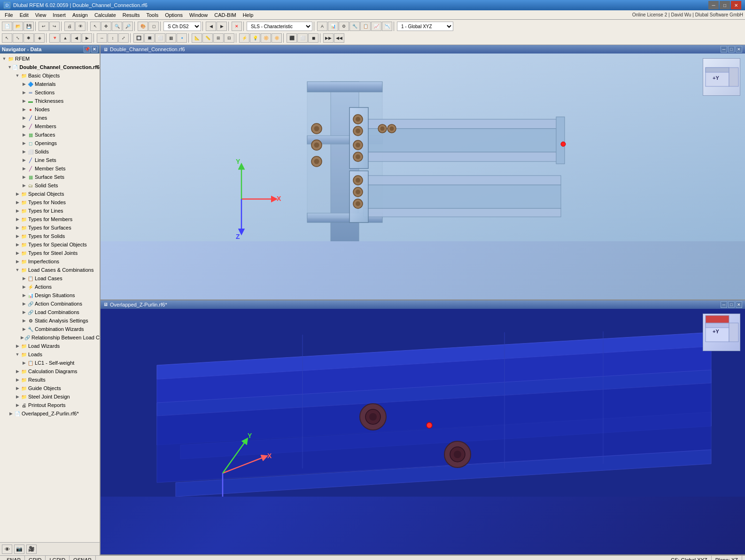 This screenshot has height=560, width=745. What do you see at coordinates (339, 38) in the screenshot?
I see `tb-r29: ◀◀` at bounding box center [339, 38].